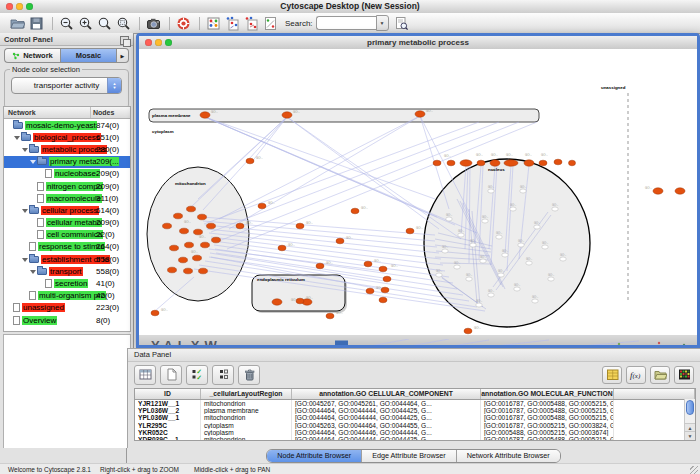 The height and width of the screenshot is (474, 700). What do you see at coordinates (36, 24) in the screenshot?
I see `save-icon` at bounding box center [36, 24].